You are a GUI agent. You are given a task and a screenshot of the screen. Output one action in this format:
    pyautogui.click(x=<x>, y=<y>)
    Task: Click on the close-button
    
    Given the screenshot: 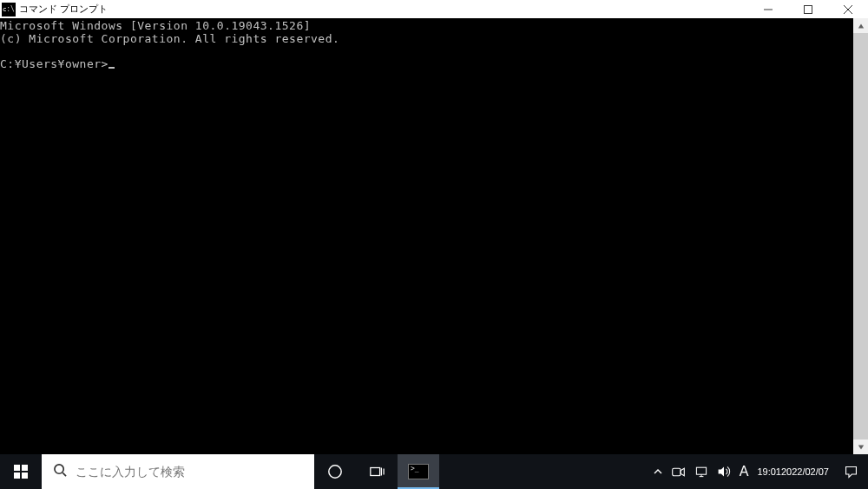 What is the action you would take?
    pyautogui.click(x=848, y=9)
    